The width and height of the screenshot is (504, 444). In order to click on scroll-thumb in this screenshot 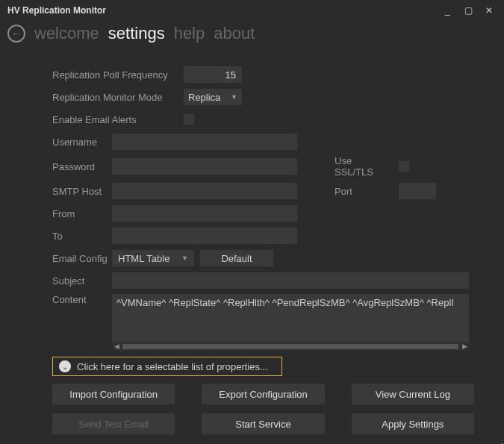, I will do `click(290, 346)`.